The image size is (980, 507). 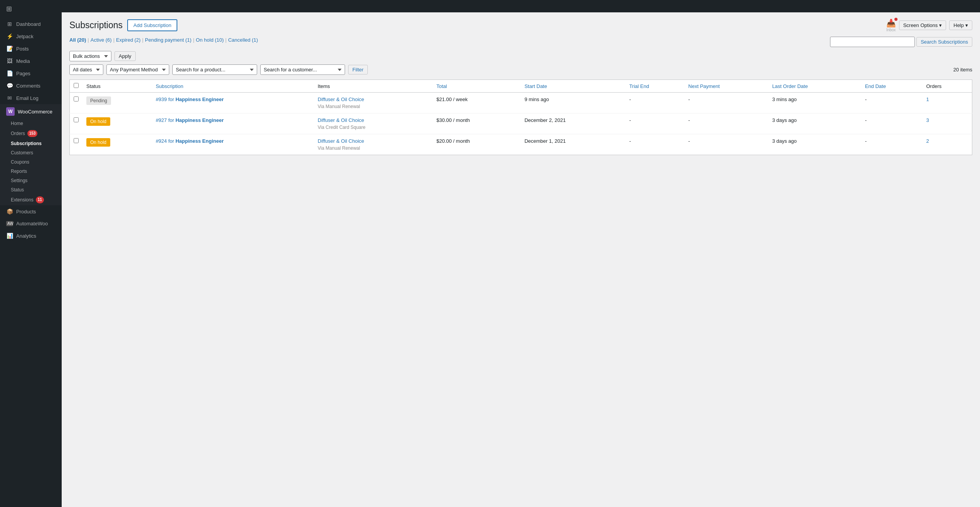 I want to click on sidebar-sub-label: Customers, so click(x=22, y=153).